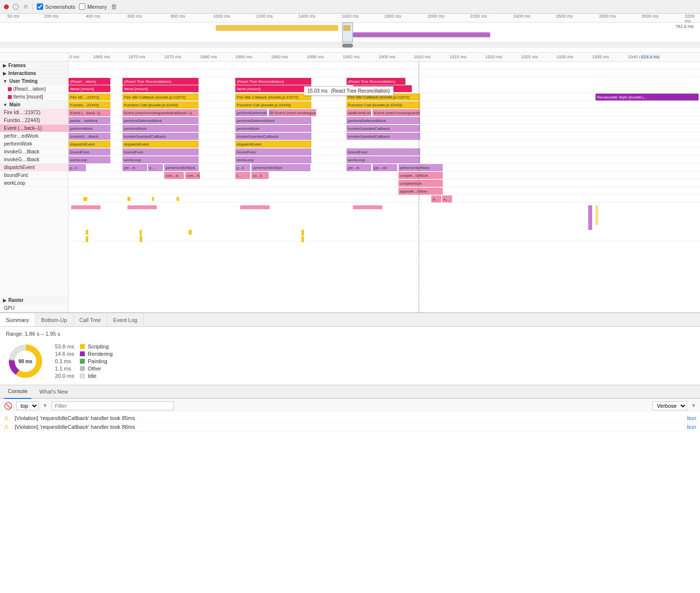 The width and height of the screenshot is (700, 593). Describe the element at coordinates (383, 105) in the screenshot. I see `funcall-4: Function Call (bundle.js:22443)` at that location.